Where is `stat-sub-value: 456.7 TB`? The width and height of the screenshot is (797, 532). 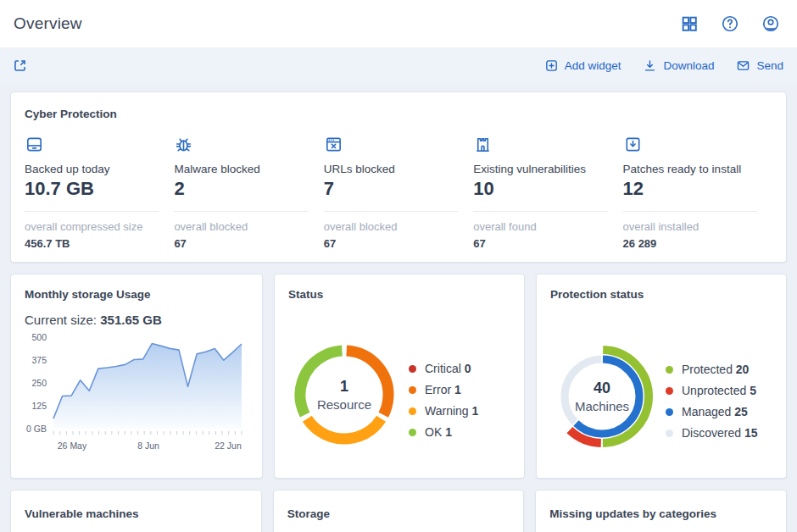
stat-sub-value: 456.7 TB is located at coordinates (92, 244).